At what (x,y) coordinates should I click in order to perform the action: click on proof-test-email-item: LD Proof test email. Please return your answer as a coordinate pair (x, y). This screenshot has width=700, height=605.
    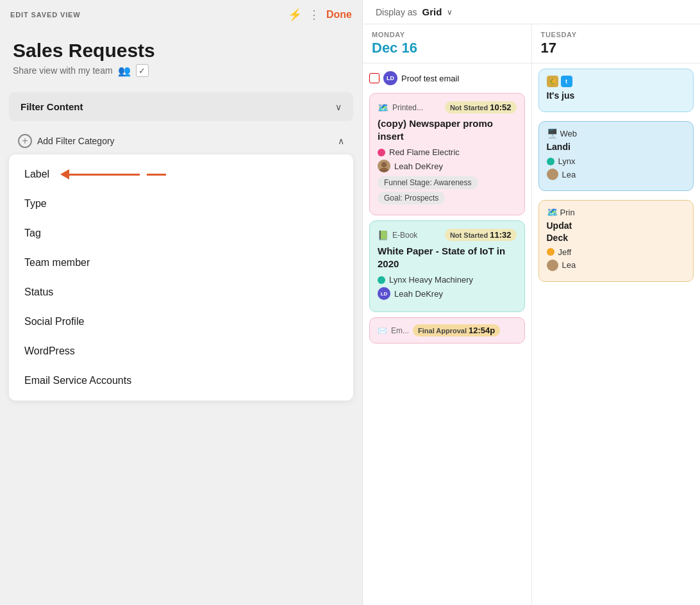
    Looking at the image, I should click on (447, 78).